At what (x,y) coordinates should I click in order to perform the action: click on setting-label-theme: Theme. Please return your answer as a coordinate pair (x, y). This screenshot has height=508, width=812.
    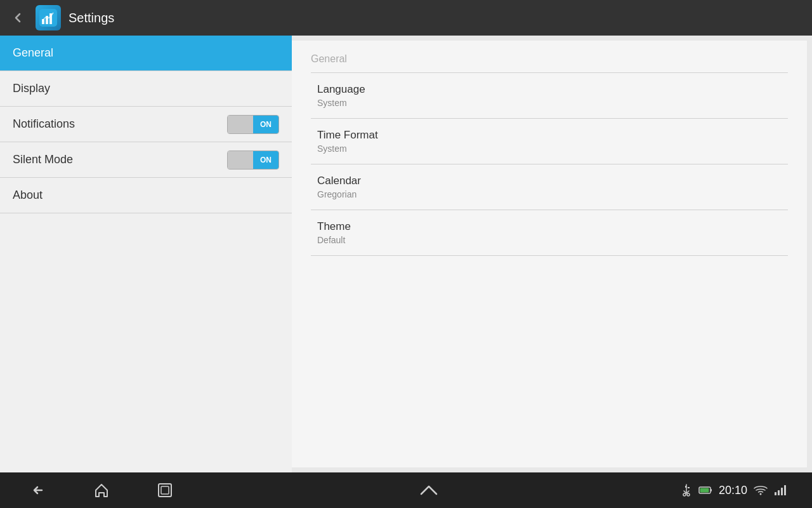
    Looking at the image, I should click on (549, 227).